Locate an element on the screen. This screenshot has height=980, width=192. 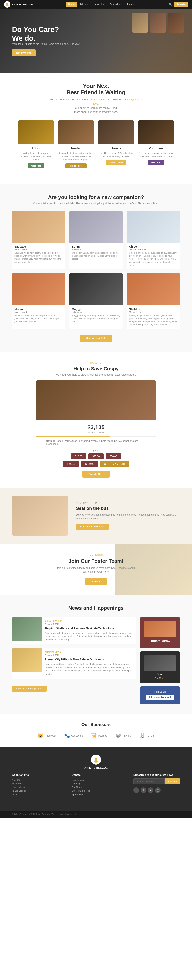
footer-link-donate-now: Donate Now is located at coordinates (81, 780).